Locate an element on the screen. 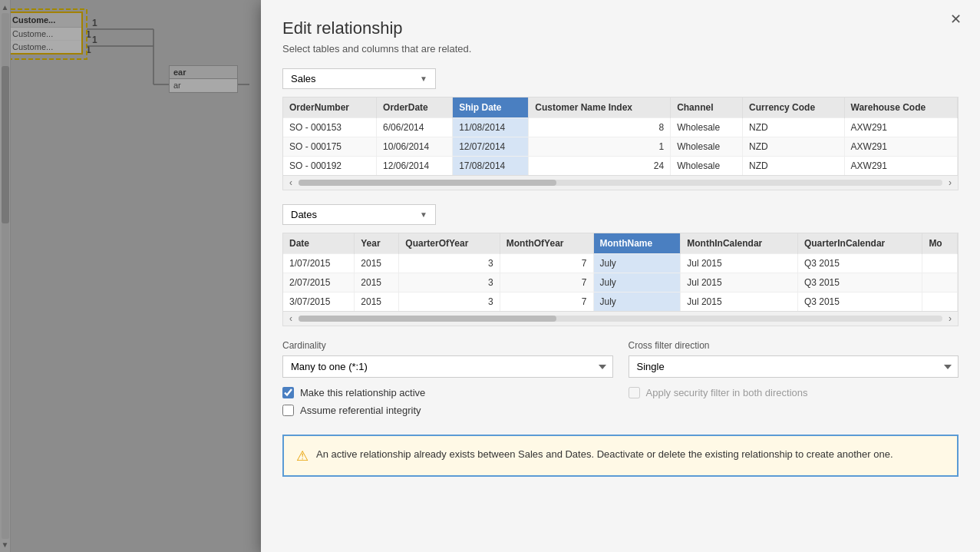  table2-wrapper: Date Year QuarterOfYear MonthOfYear Mont… is located at coordinates (620, 279).